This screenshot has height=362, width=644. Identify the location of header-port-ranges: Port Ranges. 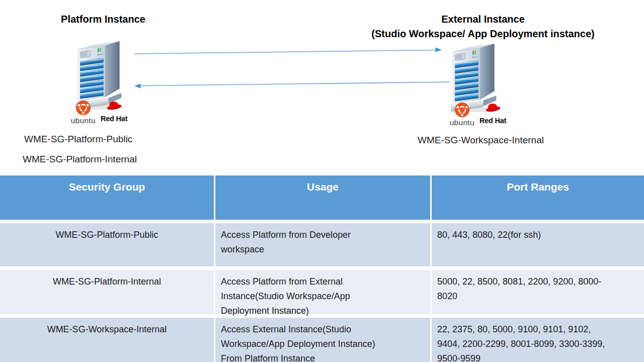
(538, 198).